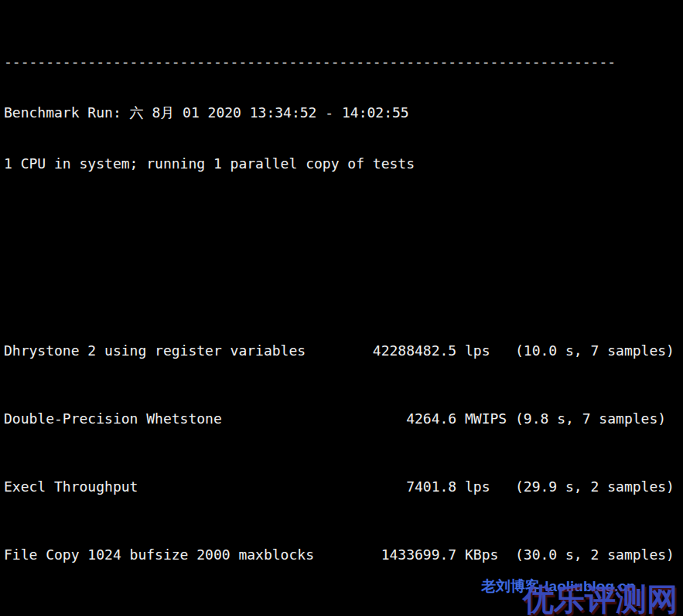  I want to click on test-sample-info: (30.0 s, 2 samples), so click(595, 555).